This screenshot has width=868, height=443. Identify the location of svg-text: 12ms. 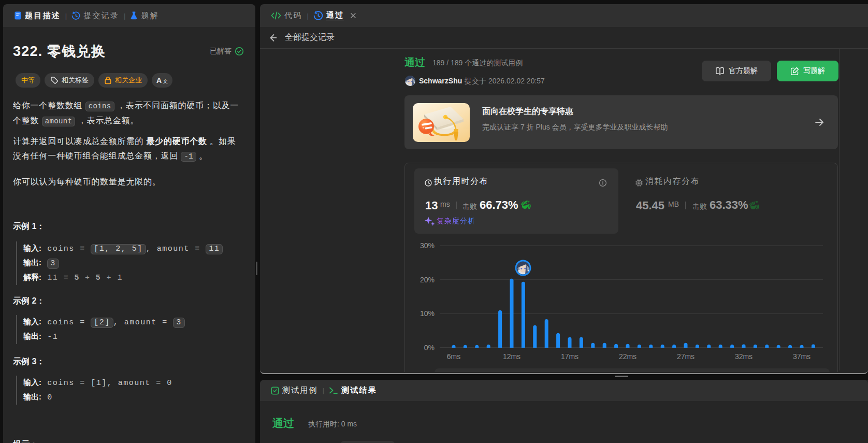
(512, 356).